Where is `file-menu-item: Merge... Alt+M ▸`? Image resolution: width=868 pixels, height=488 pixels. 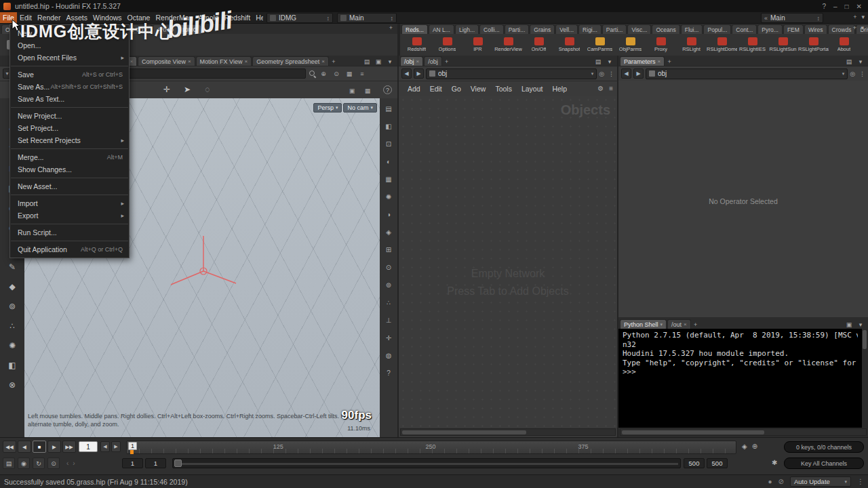 file-menu-item: Merge... Alt+M ▸ is located at coordinates (69, 157).